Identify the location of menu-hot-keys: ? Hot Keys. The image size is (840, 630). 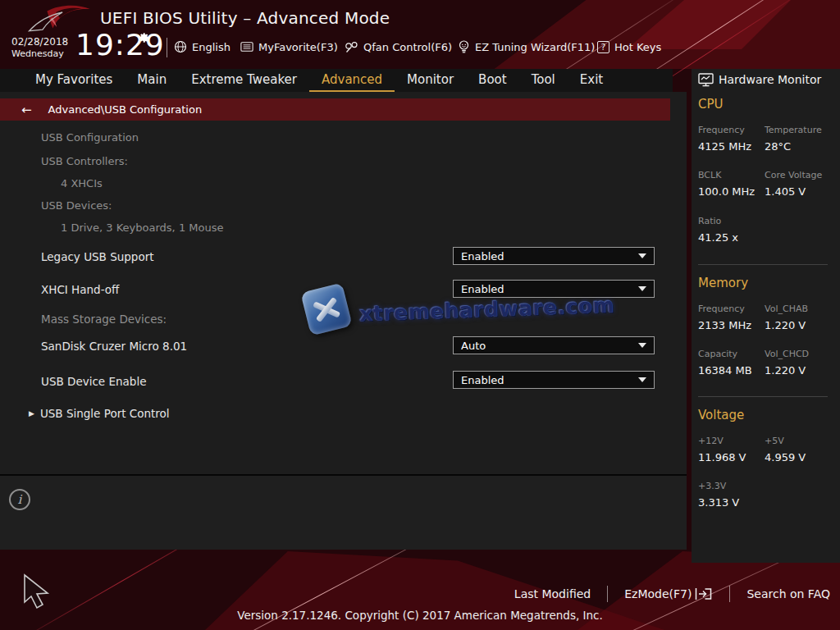
(629, 47).